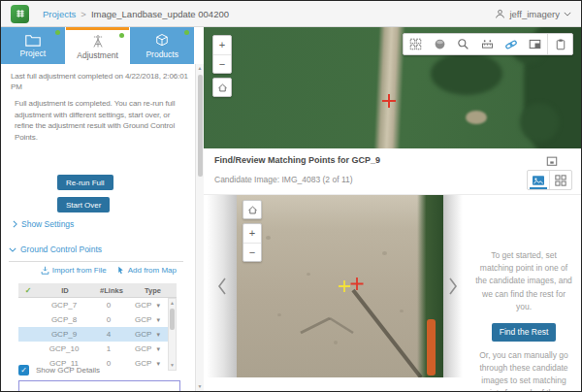 The width and height of the screenshot is (582, 392). Describe the element at coordinates (93, 334) in the screenshot. I see `table-row-selected: GCP_94GCP` at that location.